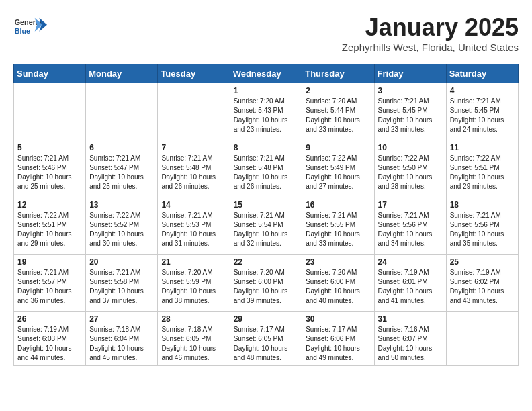 This screenshot has width=532, height=411. Describe the element at coordinates (482, 148) in the screenshot. I see `day-number: 11` at that location.